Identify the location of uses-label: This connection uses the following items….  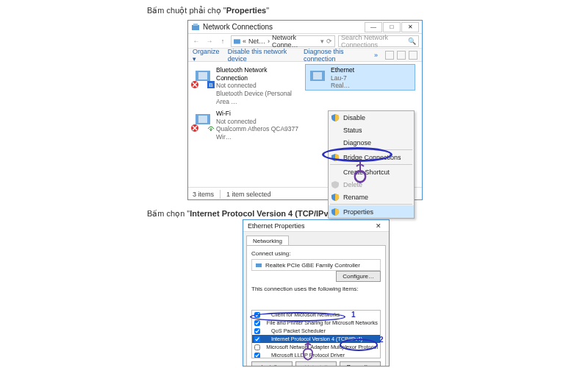
(316, 289).